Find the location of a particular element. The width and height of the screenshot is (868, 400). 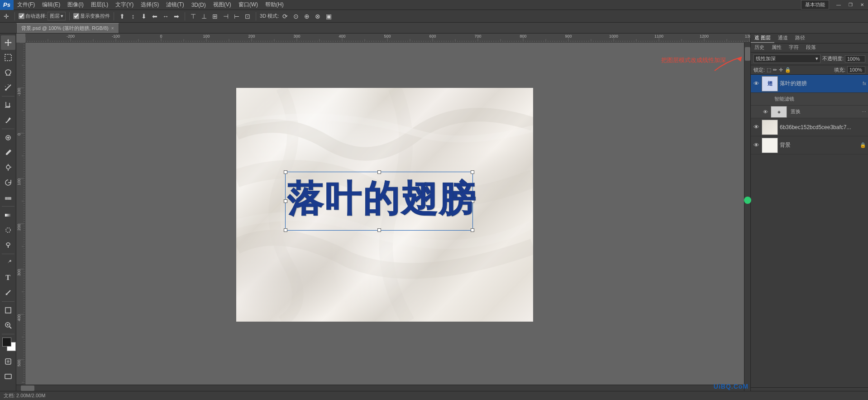

dodge-tool is located at coordinates (8, 245).